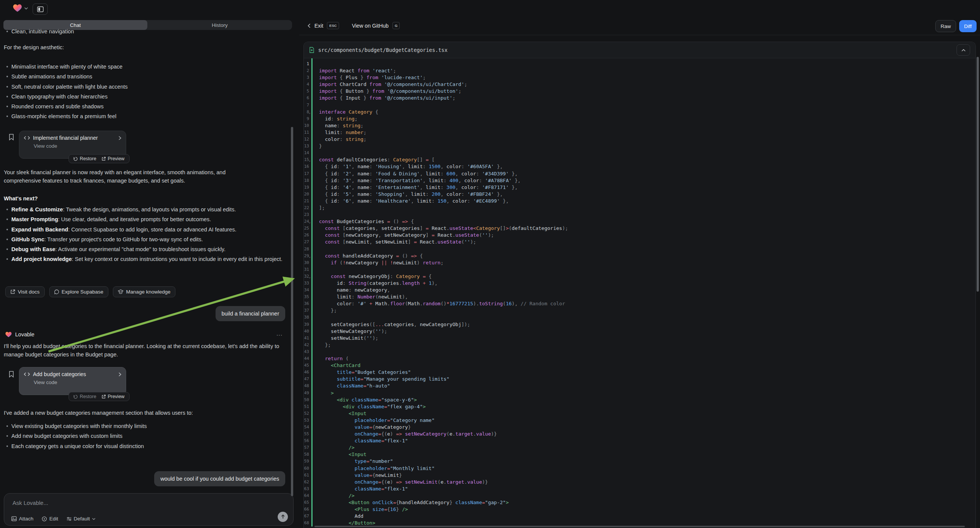 The width and height of the screenshot is (980, 528). Describe the element at coordinates (81, 519) in the screenshot. I see `model-selector: Default` at that location.